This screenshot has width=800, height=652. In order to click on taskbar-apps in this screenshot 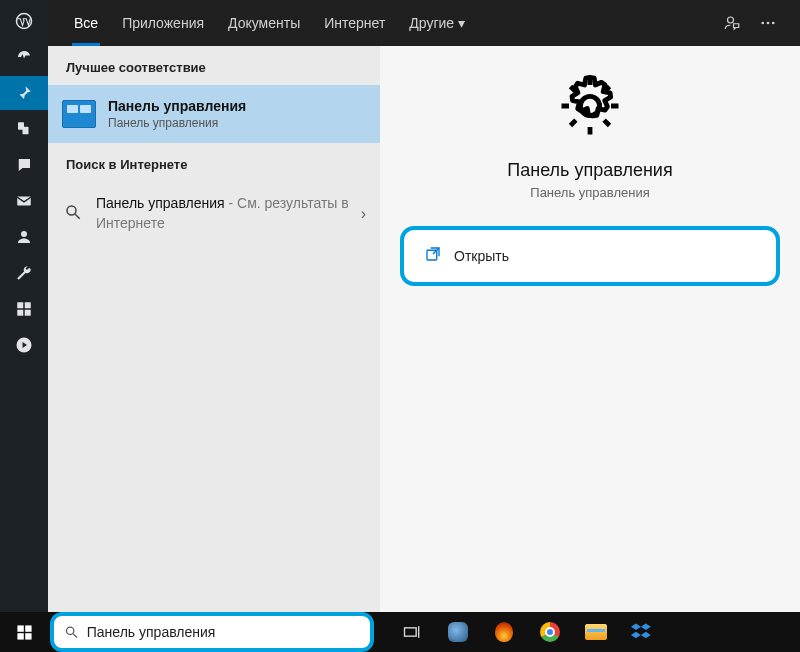, I will do `click(527, 632)`.